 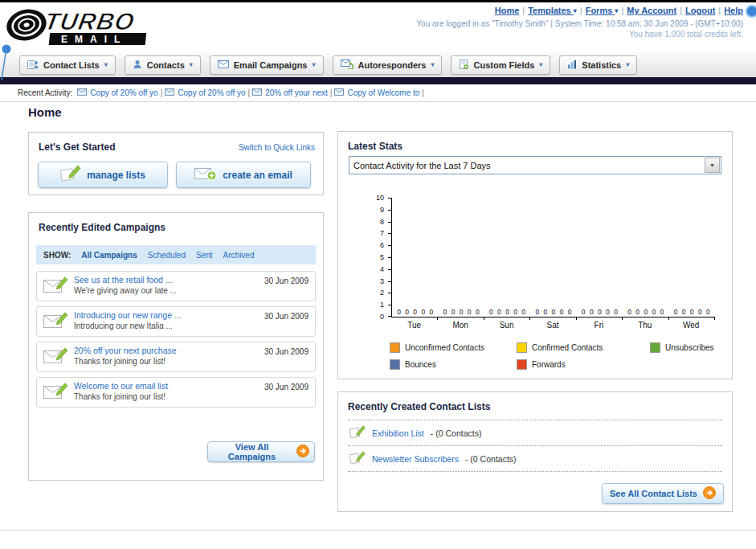 What do you see at coordinates (261, 452) in the screenshot?
I see `view-all-campaigns-button: View All Campaigns` at bounding box center [261, 452].